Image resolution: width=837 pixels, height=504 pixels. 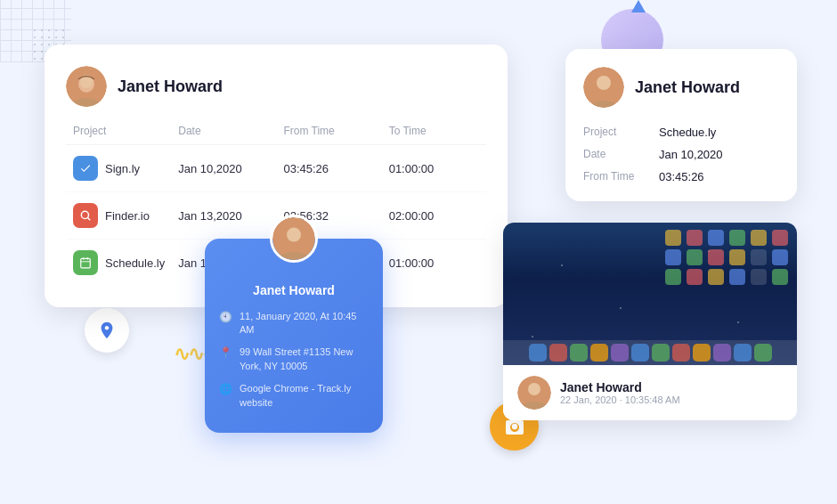 What do you see at coordinates (85, 215) in the screenshot?
I see `app-icon-finderio` at bounding box center [85, 215].